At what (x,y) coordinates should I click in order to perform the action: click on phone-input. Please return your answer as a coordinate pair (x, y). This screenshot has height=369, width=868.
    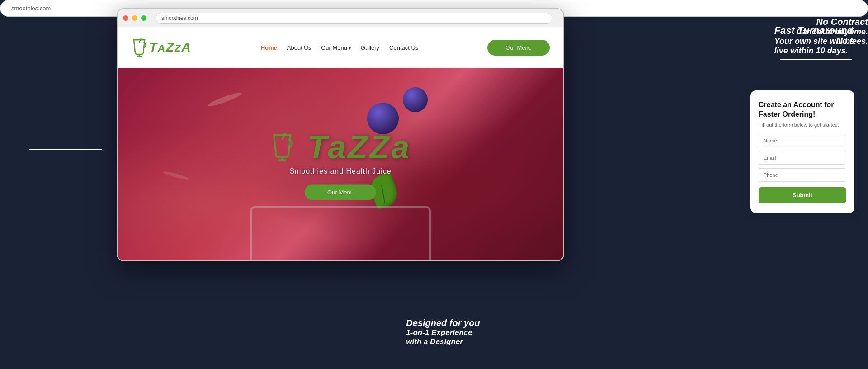
    Looking at the image, I should click on (802, 175).